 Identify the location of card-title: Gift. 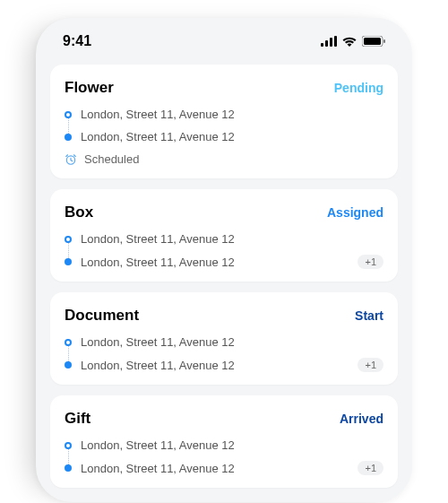
(77, 419).